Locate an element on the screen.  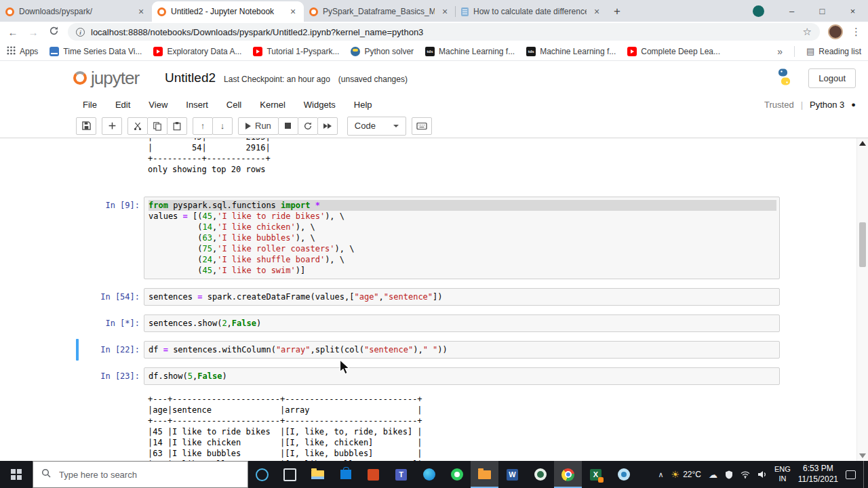
menu-view: View is located at coordinates (158, 104).